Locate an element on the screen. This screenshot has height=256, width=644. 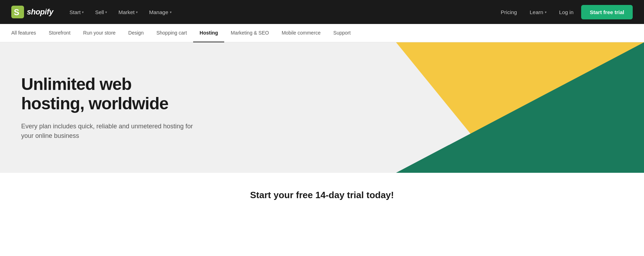
subnav-storefront: Storefront is located at coordinates (59, 33).